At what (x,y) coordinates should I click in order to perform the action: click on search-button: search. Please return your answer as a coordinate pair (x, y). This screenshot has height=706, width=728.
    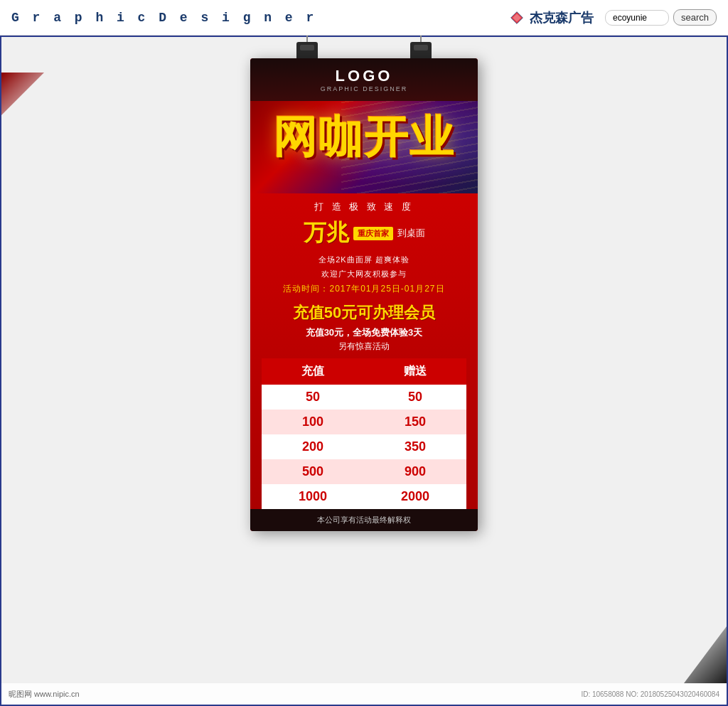
    Looking at the image, I should click on (695, 17).